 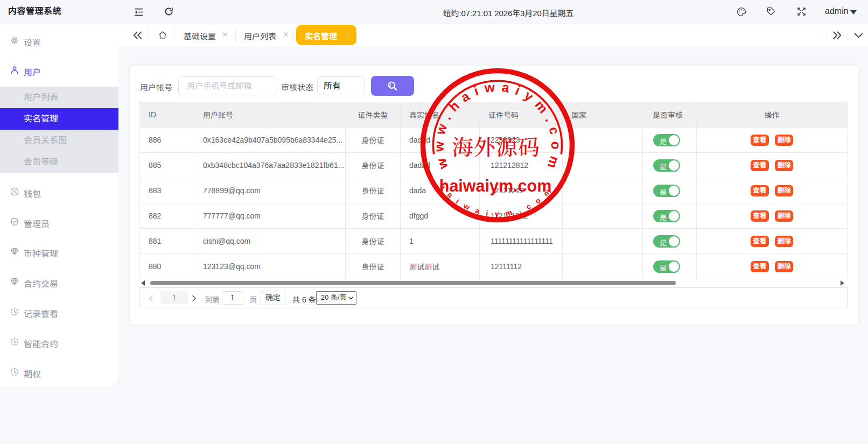 What do you see at coordinates (495, 186) in the screenshot?
I see `svg-text: haiwaiym.com` at bounding box center [495, 186].